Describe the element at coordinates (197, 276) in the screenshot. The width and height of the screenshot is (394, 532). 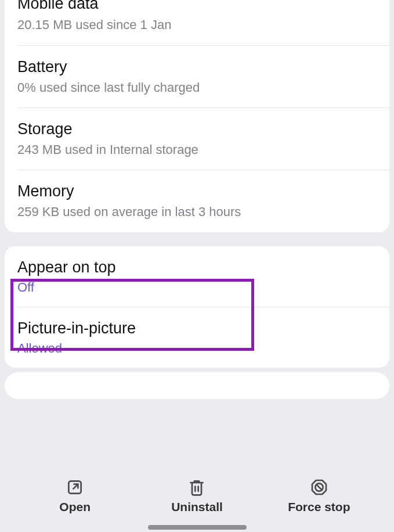
I see `appear-on-top-row: Appear on top Off` at that location.